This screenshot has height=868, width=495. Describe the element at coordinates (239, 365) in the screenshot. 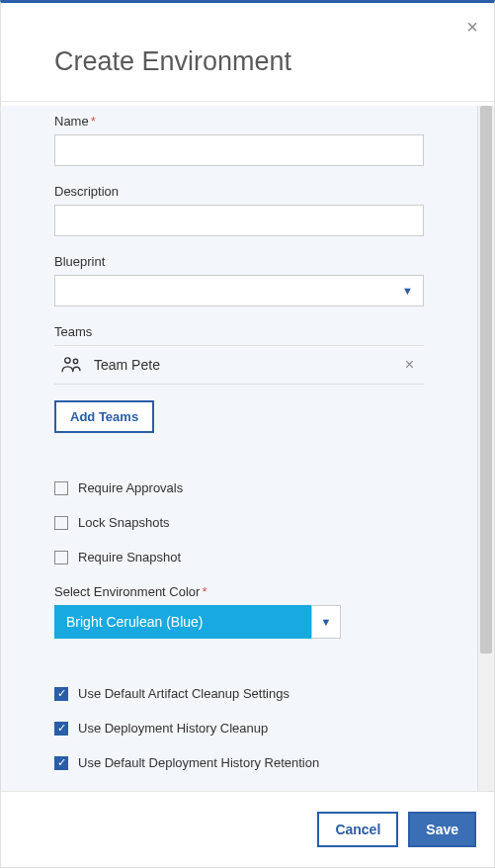

I see `team-row: Team Pete ×` at that location.